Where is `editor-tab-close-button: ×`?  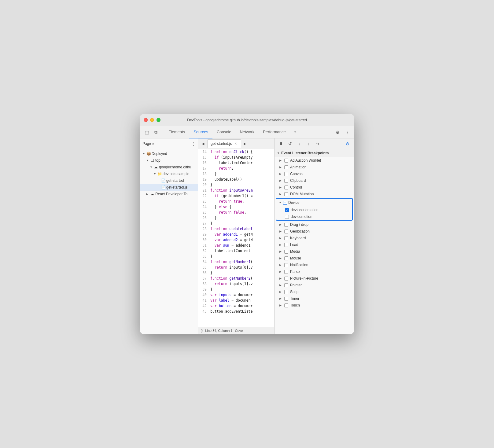
editor-tab-close-button: × is located at coordinates (236, 144).